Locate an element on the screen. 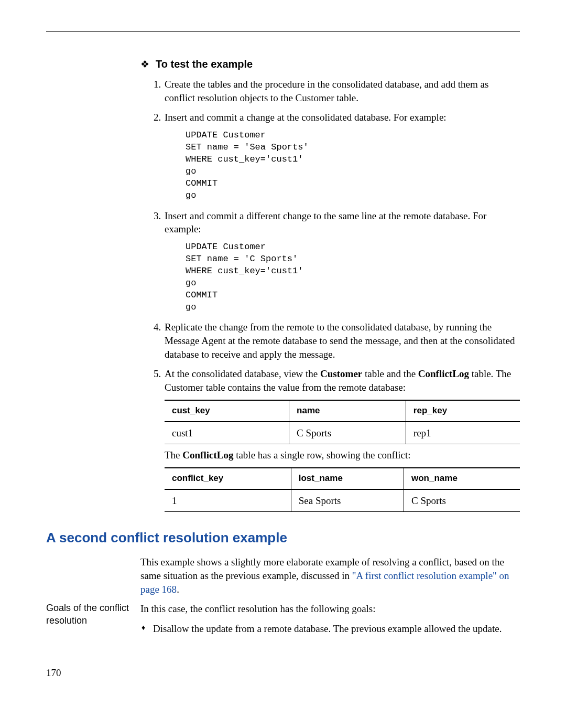 The height and width of the screenshot is (728, 566). step-5-mid: table and the is located at coordinates (390, 373).